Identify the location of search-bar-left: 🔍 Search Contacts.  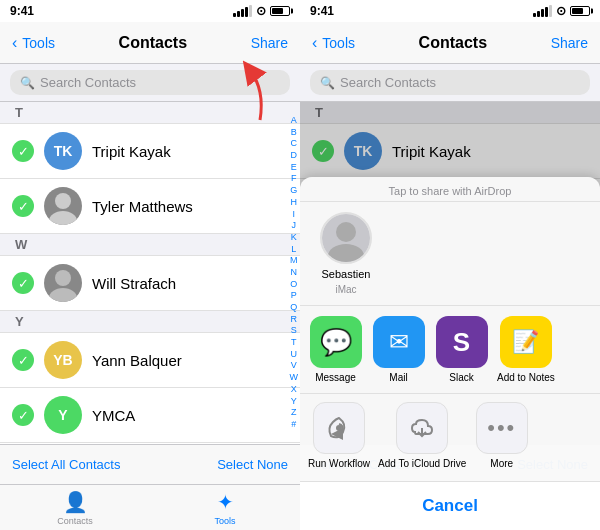
(150, 83).